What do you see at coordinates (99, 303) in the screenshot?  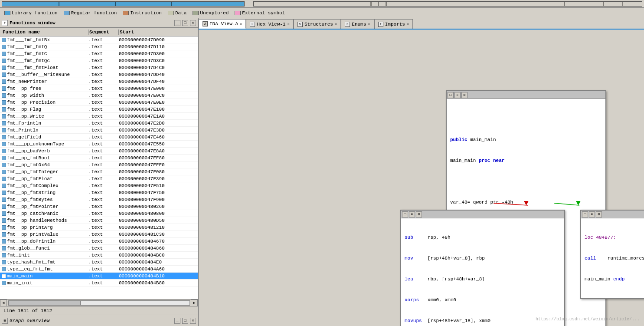 I see `horizontal-scrollbar: ◀ ▶` at bounding box center [99, 303].